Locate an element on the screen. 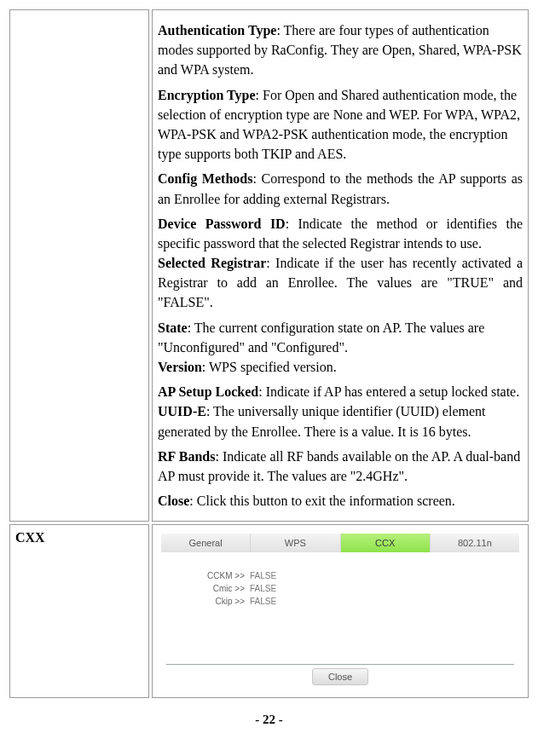 The height and width of the screenshot is (756, 538). close-button: Close is located at coordinates (340, 677).